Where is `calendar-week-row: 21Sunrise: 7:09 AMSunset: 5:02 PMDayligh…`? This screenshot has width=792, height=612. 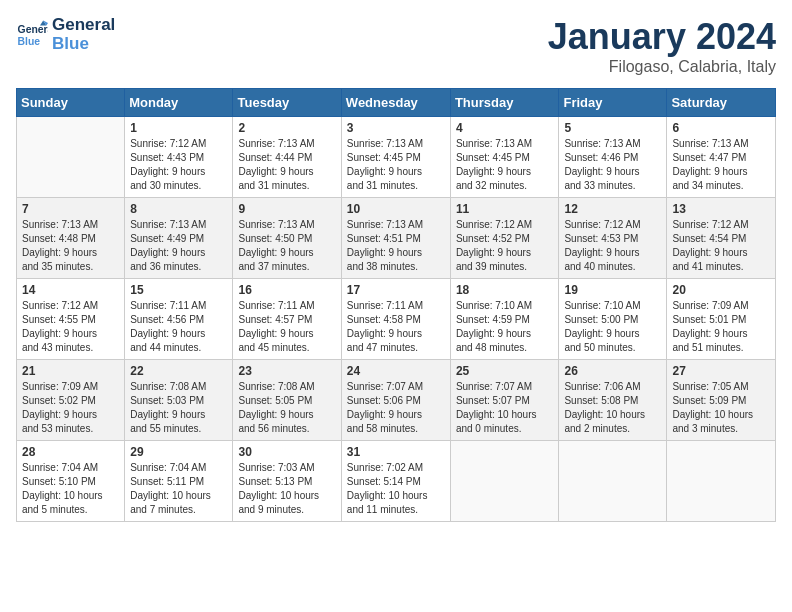 calendar-week-row: 21Sunrise: 7:09 AMSunset: 5:02 PMDayligh… is located at coordinates (396, 400).